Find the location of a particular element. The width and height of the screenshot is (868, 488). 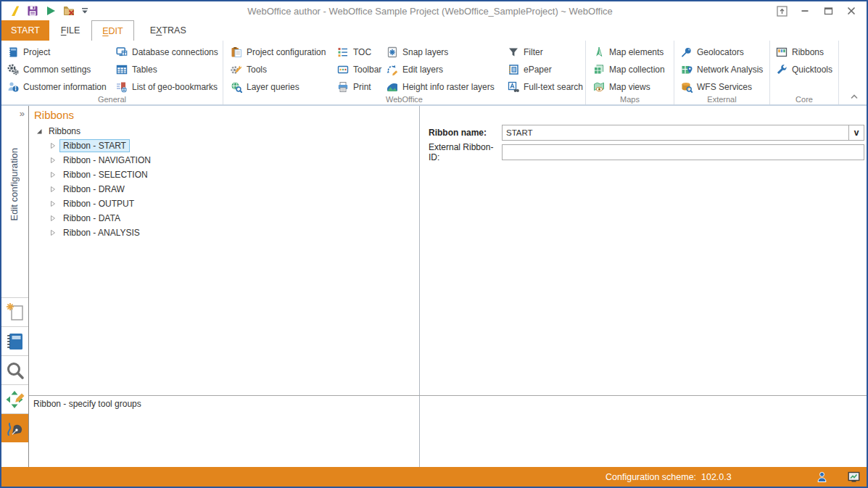

ribbon-item-print: Print is located at coordinates (362, 87).